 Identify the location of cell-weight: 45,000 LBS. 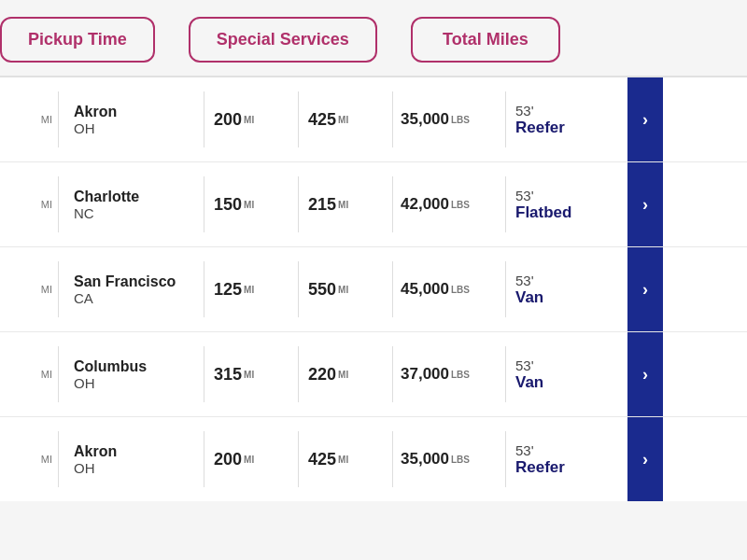
(449, 289).